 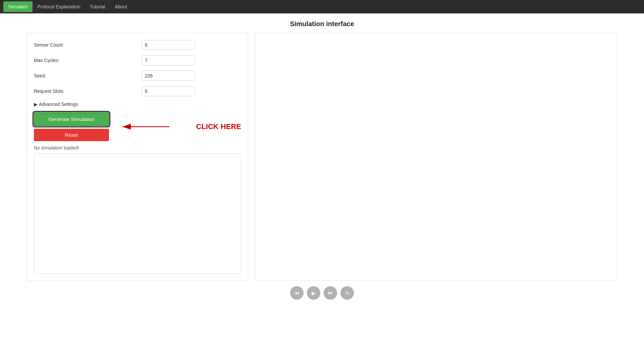 I want to click on annotation-area: CLICK HERE, so click(x=178, y=127).